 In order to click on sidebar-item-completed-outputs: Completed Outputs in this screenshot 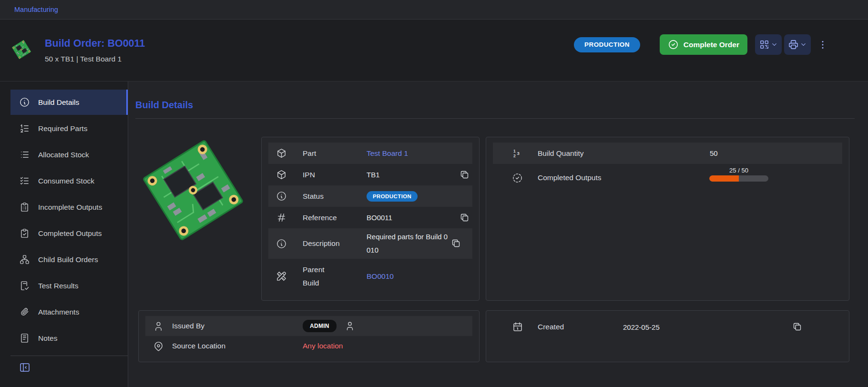, I will do `click(69, 234)`.